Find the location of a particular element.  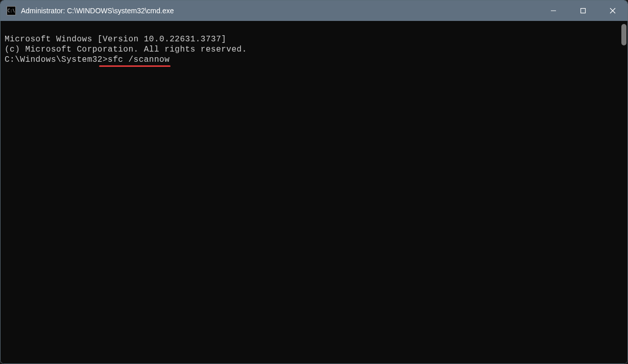

console-prompt: C:\Windows\System32> is located at coordinates (56, 60).